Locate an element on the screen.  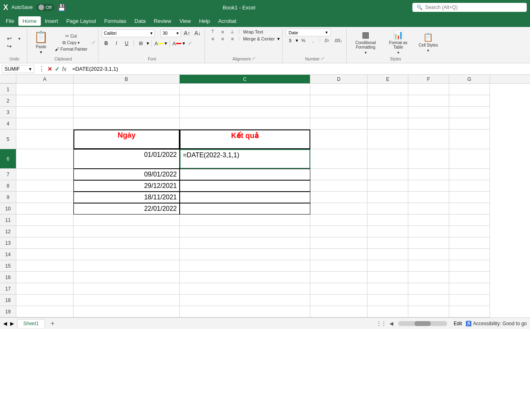
col-header-c: C is located at coordinates (245, 79).